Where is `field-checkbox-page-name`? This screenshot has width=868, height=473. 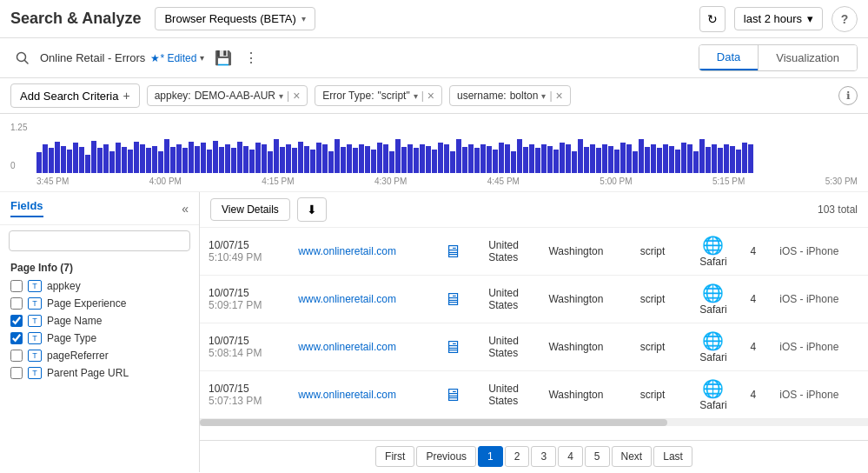
field-checkbox-page-name is located at coordinates (17, 321).